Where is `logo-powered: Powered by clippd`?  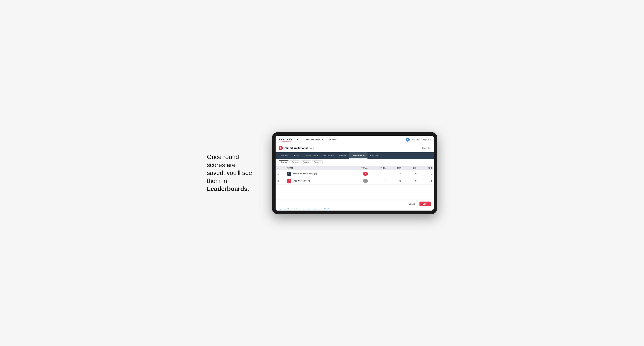
logo-powered: Powered by clippd is located at coordinates (288, 141).